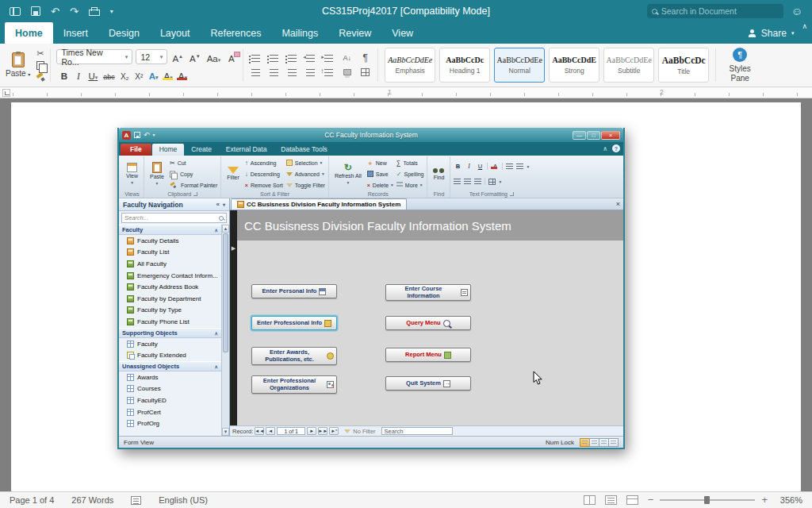 This screenshot has height=508, width=812. I want to click on access-align-right-icon, so click(477, 181).